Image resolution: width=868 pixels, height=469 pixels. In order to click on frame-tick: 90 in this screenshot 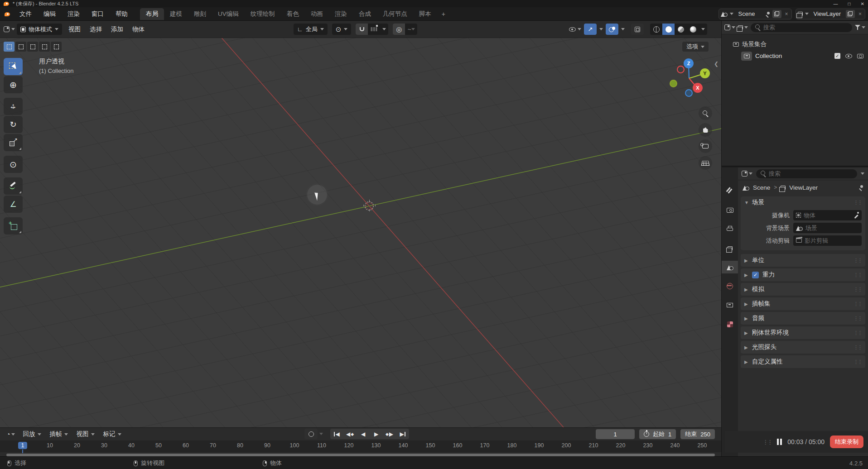, I will do `click(267, 446)`.